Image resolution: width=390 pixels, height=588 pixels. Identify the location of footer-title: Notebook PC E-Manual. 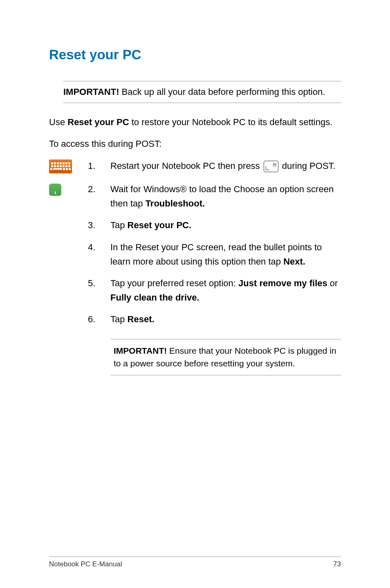
(86, 564).